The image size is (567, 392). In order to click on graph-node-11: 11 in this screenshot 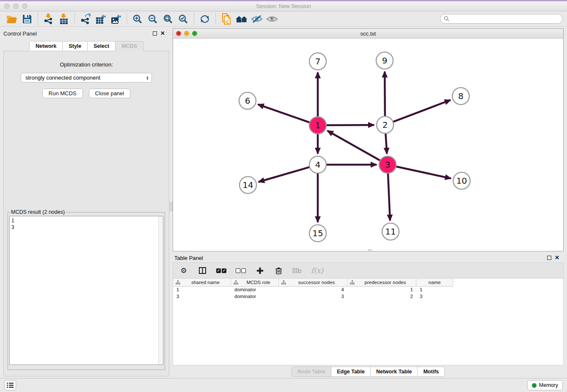, I will do `click(391, 232)`.